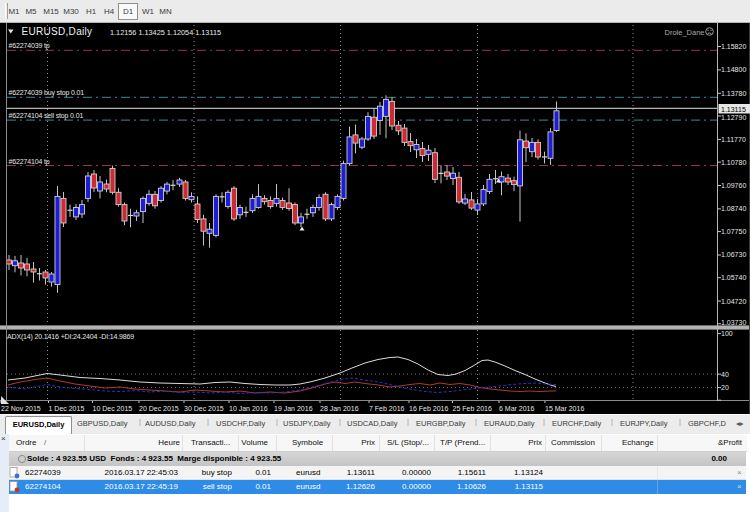 This screenshot has width=750, height=512. I want to click on svg-text: #62274039 buy stop 0.01, so click(47, 93).